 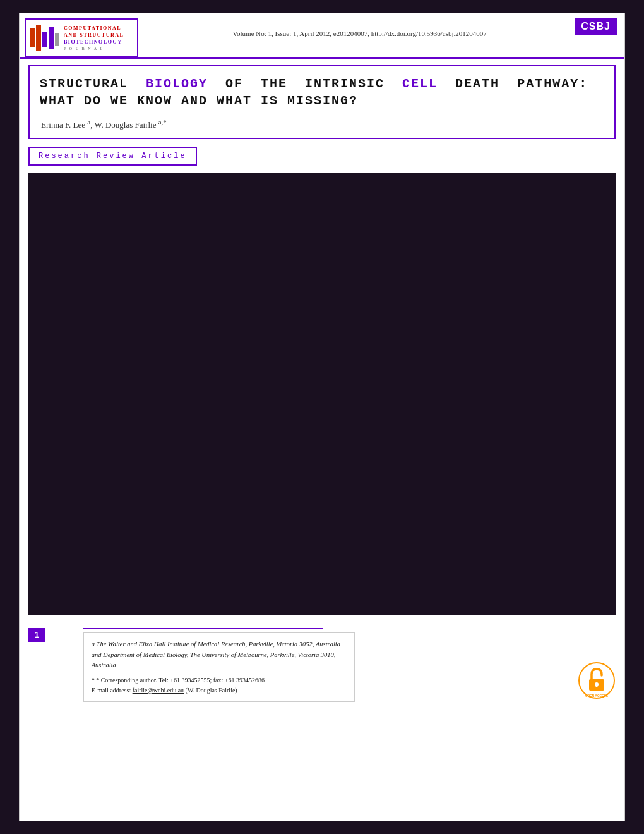 What do you see at coordinates (88, 122) in the screenshot?
I see `author-lee-sup: a` at bounding box center [88, 122].